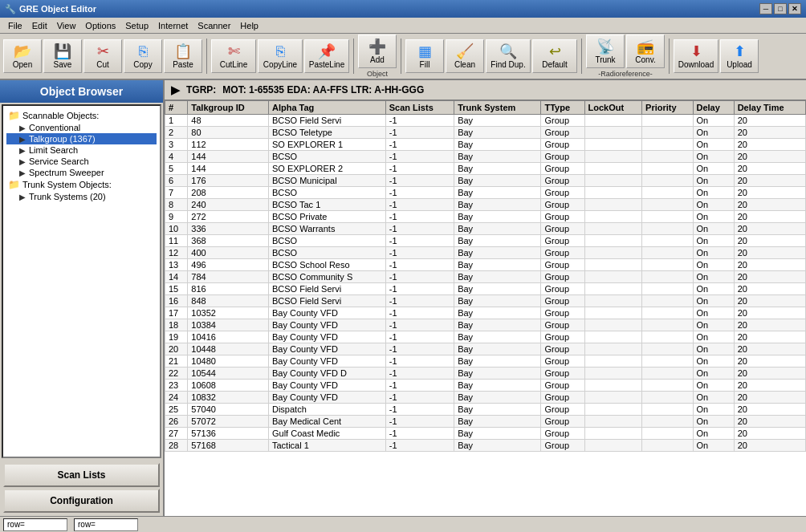 Image resolution: width=806 pixels, height=532 pixels. Describe the element at coordinates (377, 51) in the screenshot. I see `add-button: ➕ Add` at that location.